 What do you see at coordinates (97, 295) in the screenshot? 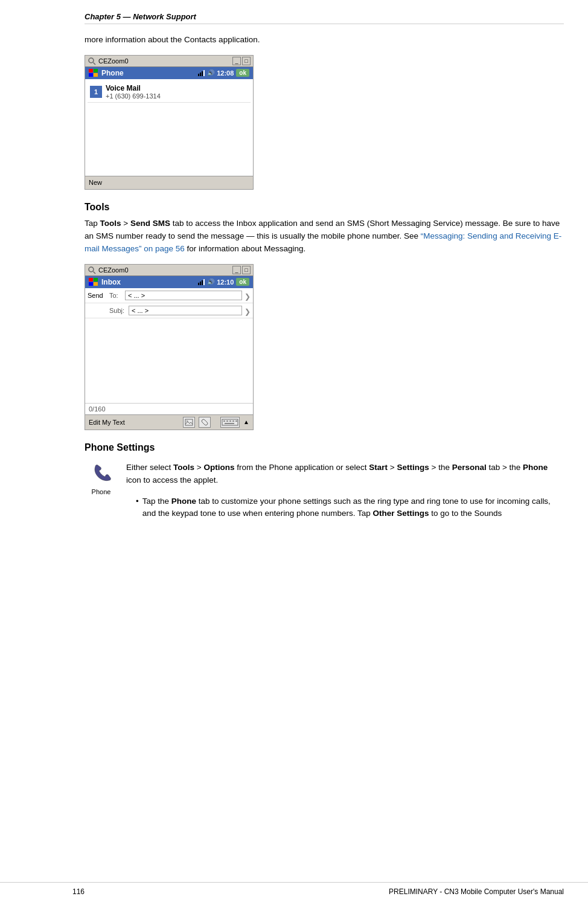
I see `send-label: Send` at bounding box center [97, 295].